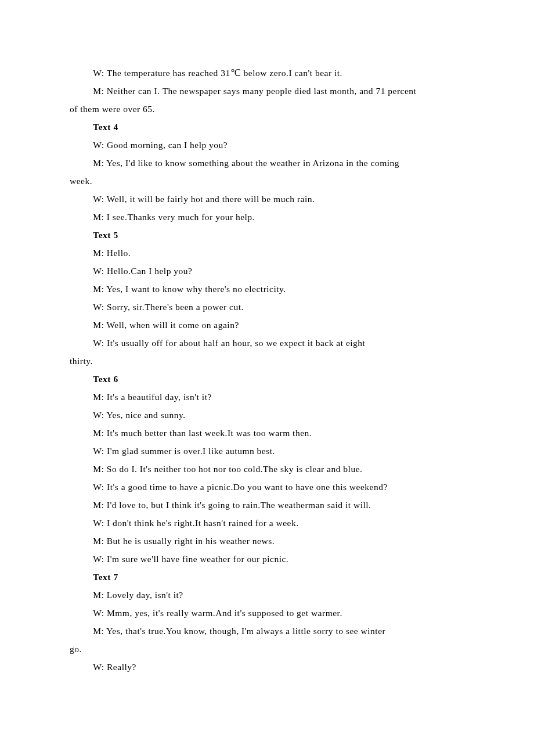  I want to click on dialogue-line: M: Yes, that's true.You know, though, I'…, so click(267, 631).